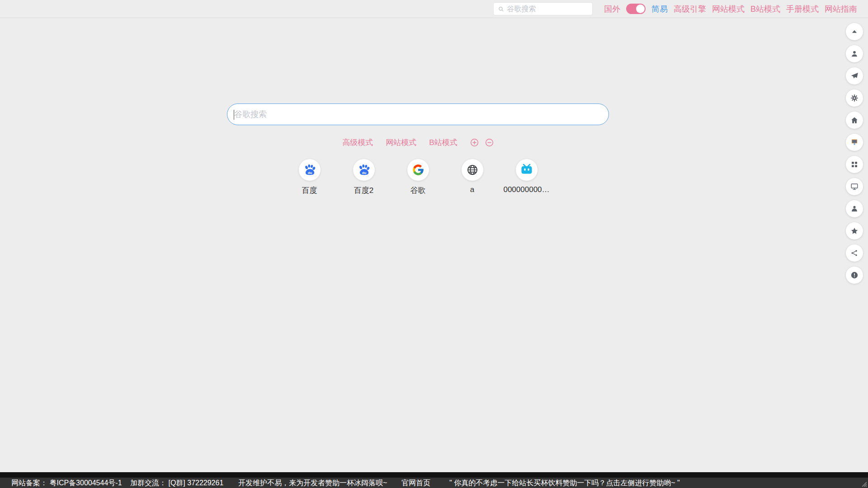 The width and height of the screenshot is (868, 488). What do you see at coordinates (854, 231) in the screenshot?
I see `star-icon` at bounding box center [854, 231].